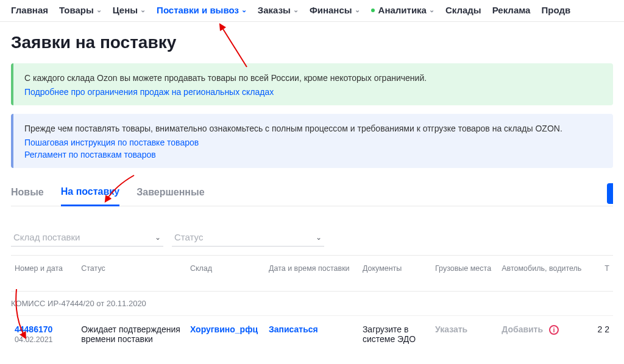 The width and height of the screenshot is (624, 364). Describe the element at coordinates (373, 10) in the screenshot. I see `notification-dot-icon` at that location.